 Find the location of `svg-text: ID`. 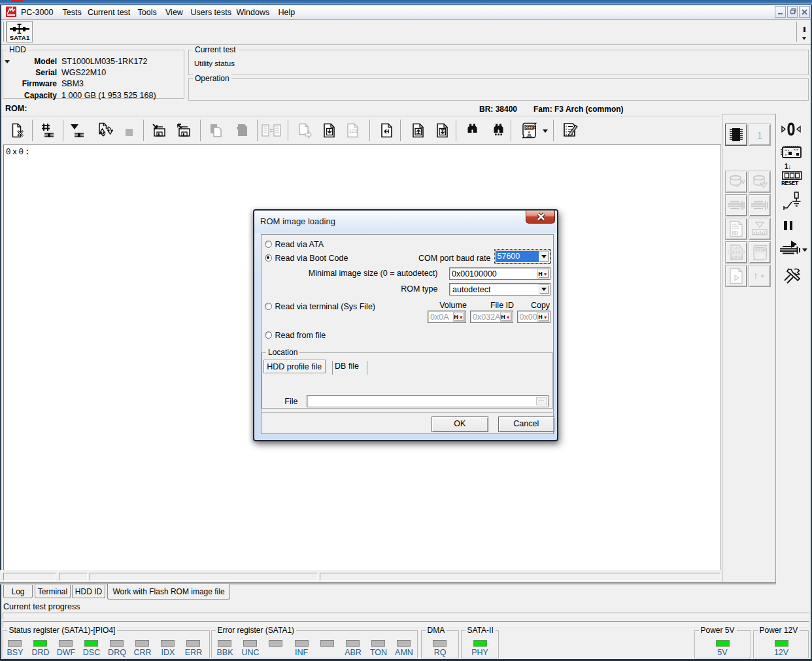

svg-text: ID is located at coordinates (735, 233).